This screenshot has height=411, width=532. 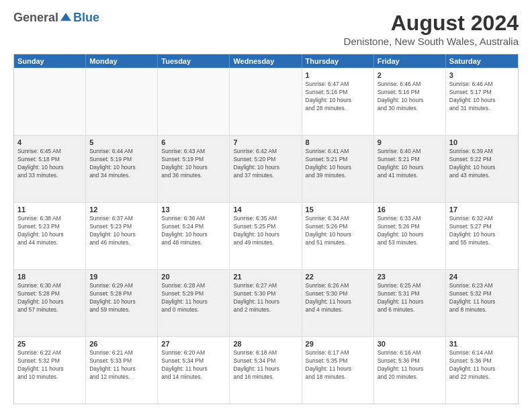 I want to click on cal-cell-r4-c5: 30Sunrise: 6:16 AM Sunset: 5:36 PM Dayli…, so click(x=410, y=371).